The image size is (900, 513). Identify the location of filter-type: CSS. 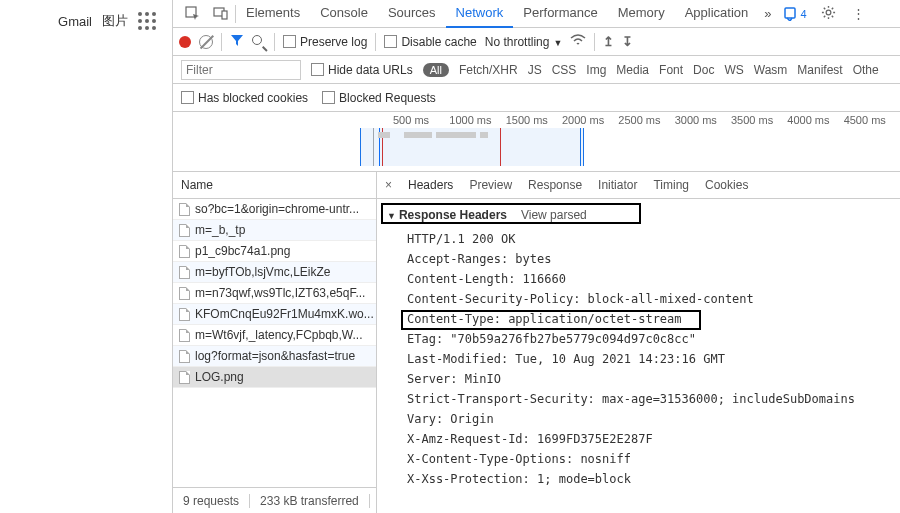
(564, 70).